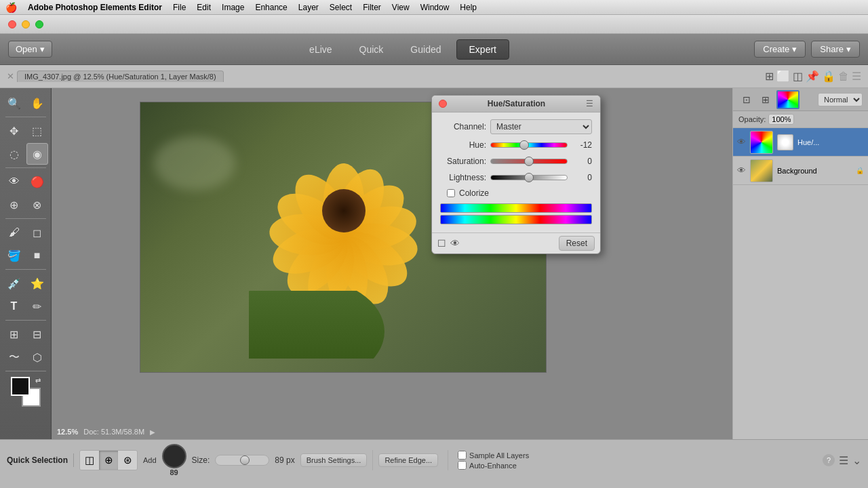 This screenshot has width=868, height=488. I want to click on blur-tool: 〜, so click(14, 357).